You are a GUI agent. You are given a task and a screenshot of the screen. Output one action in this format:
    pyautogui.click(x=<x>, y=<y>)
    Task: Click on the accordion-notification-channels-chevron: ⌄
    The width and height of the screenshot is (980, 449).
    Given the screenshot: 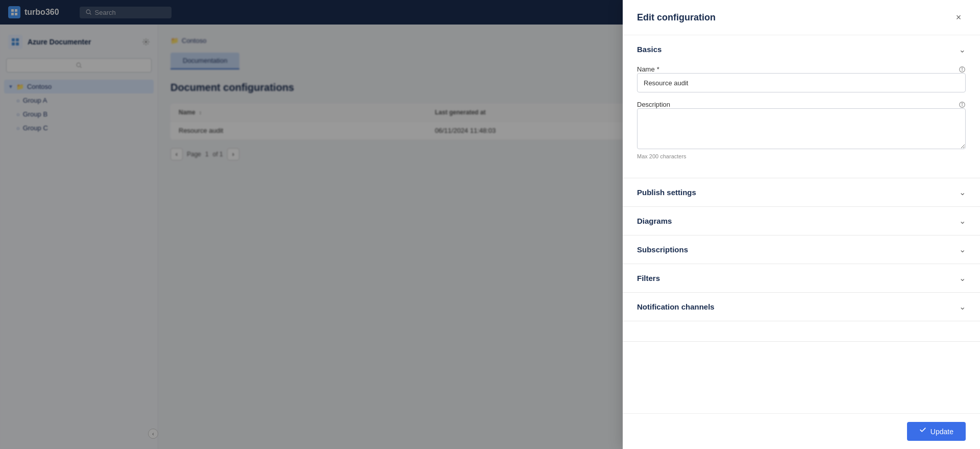 What is the action you would take?
    pyautogui.click(x=963, y=306)
    